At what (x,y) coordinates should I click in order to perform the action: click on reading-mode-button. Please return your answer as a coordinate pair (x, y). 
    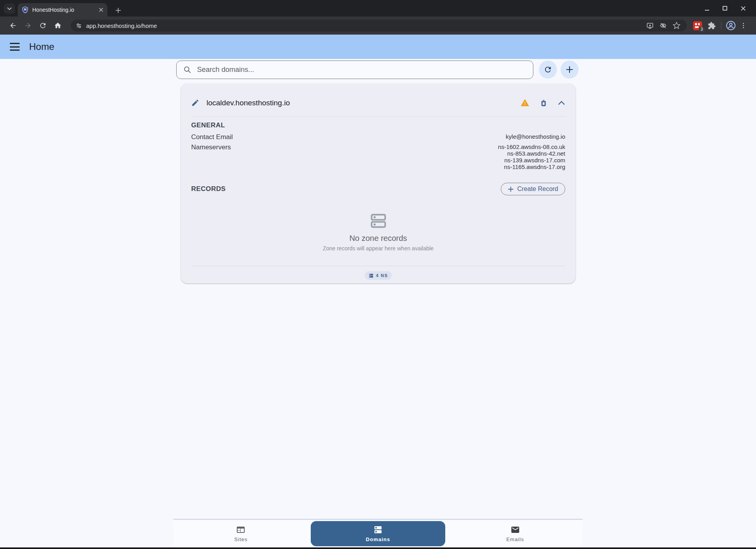
    Looking at the image, I should click on (663, 26).